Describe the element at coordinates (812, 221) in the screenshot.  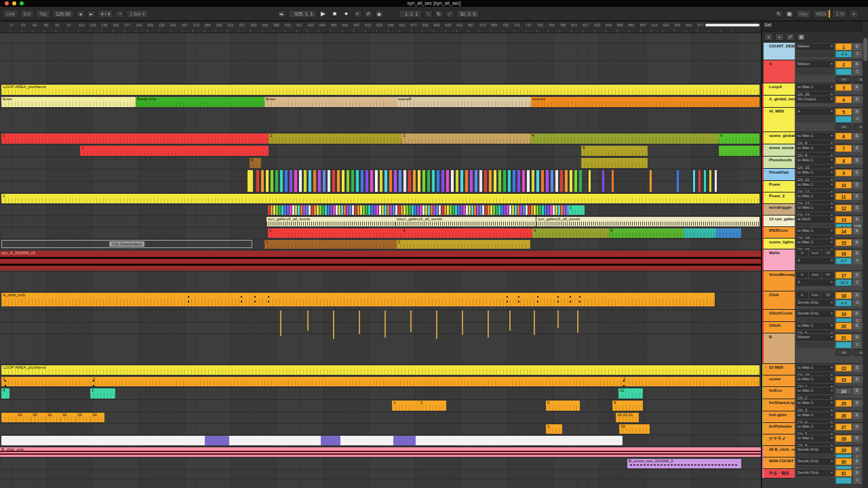
I see `track-header-13 syn_gallery: 13 syn_galleryai latch▾13S◂-6.710R` at that location.